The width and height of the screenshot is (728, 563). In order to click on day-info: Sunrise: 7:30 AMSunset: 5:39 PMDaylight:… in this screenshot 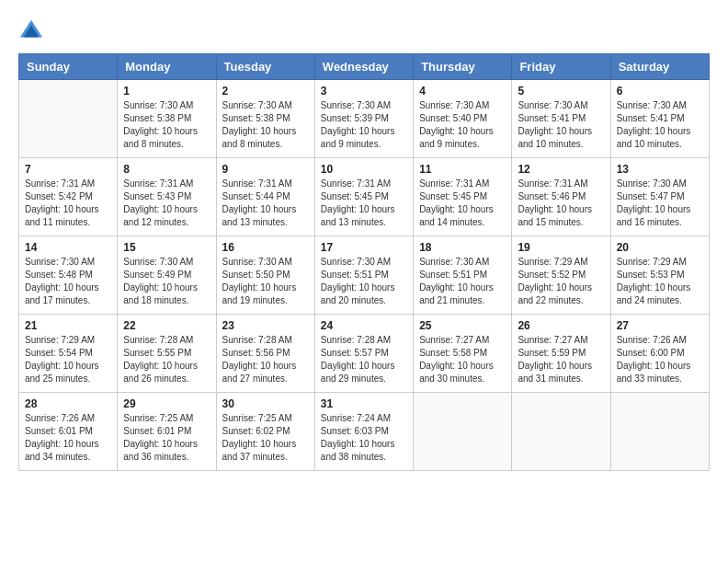, I will do `click(364, 125)`.